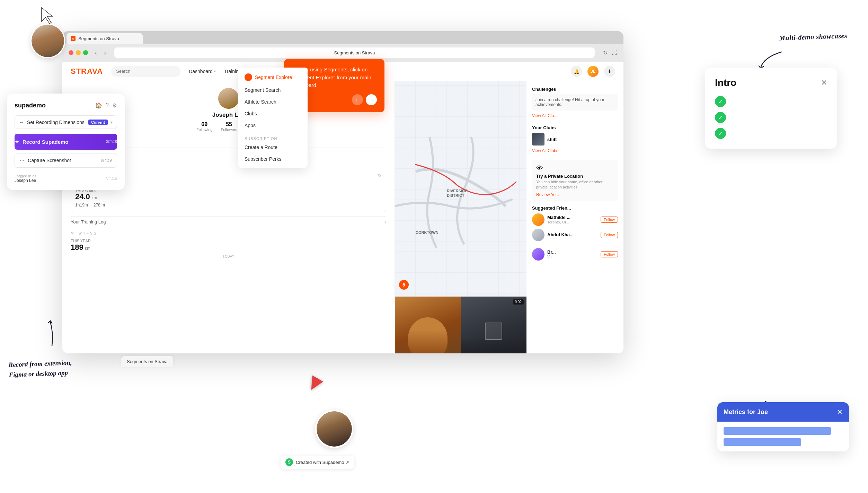 This screenshot has height=493, width=868. Describe the element at coordinates (99, 105) in the screenshot. I see `home-icon: 🏠` at that location.